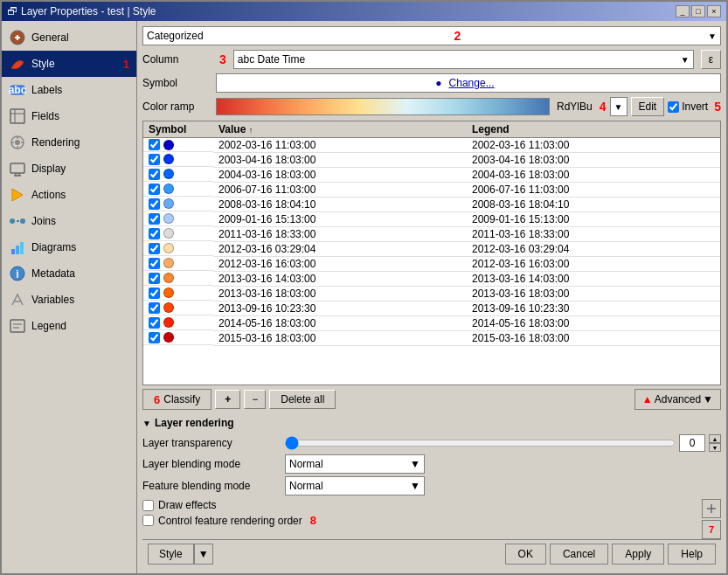 The image size is (728, 575). Describe the element at coordinates (69, 326) in the screenshot. I see `sidebar-item-legend: Legend` at that location.